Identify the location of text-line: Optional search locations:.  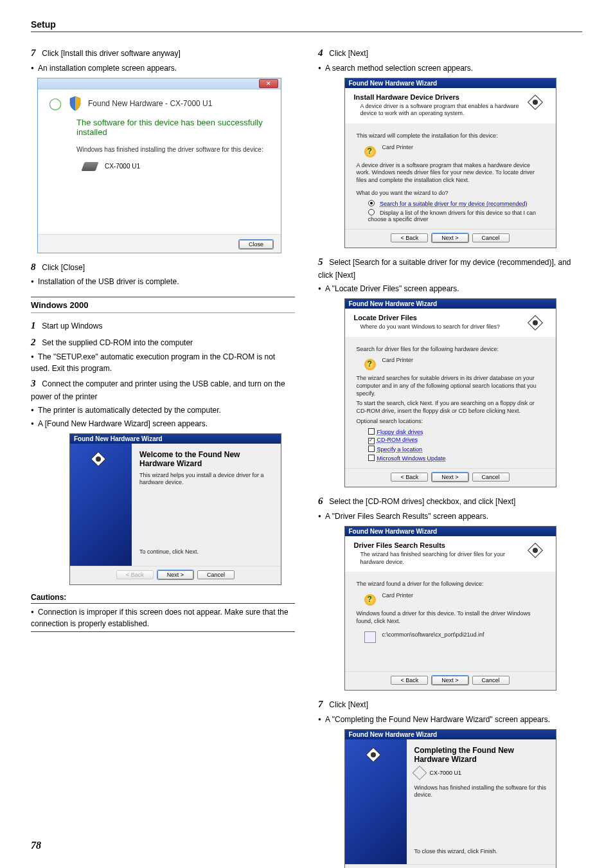
(450, 422).